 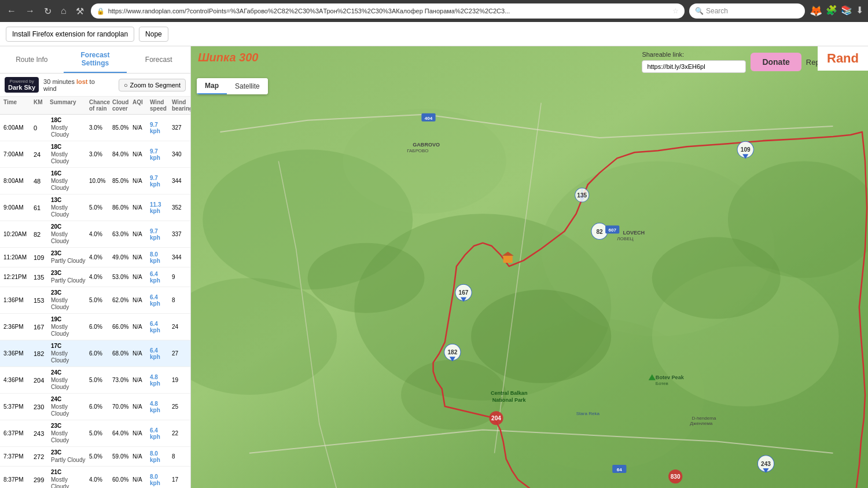 What do you see at coordinates (95, 407) in the screenshot?
I see `table-row: 5:37PM 230 24C Mostly Cloudy 6.0% 70.0% …` at bounding box center [95, 407].